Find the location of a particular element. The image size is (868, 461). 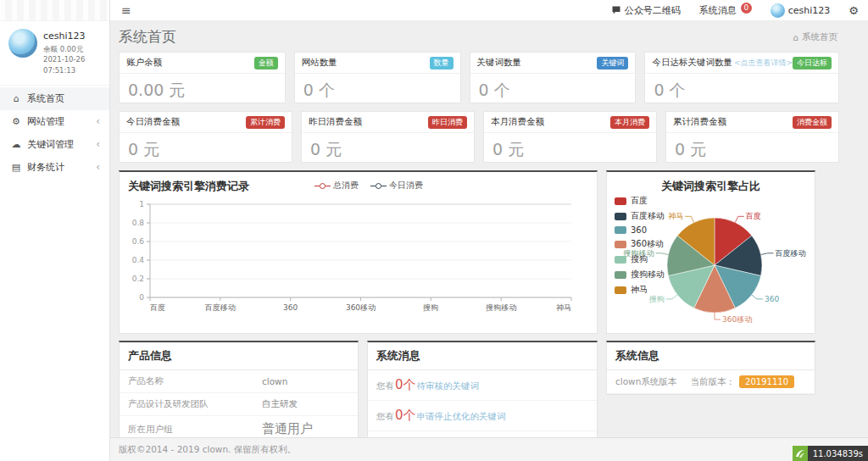

legend-item: 百度 is located at coordinates (639, 201).